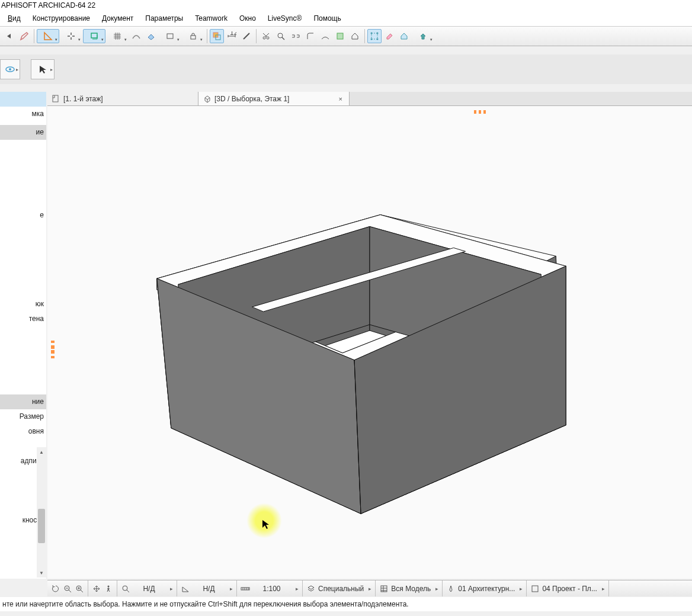  Describe the element at coordinates (339, 589) in the screenshot. I see `layers-combo: Специальный ▸` at that location.